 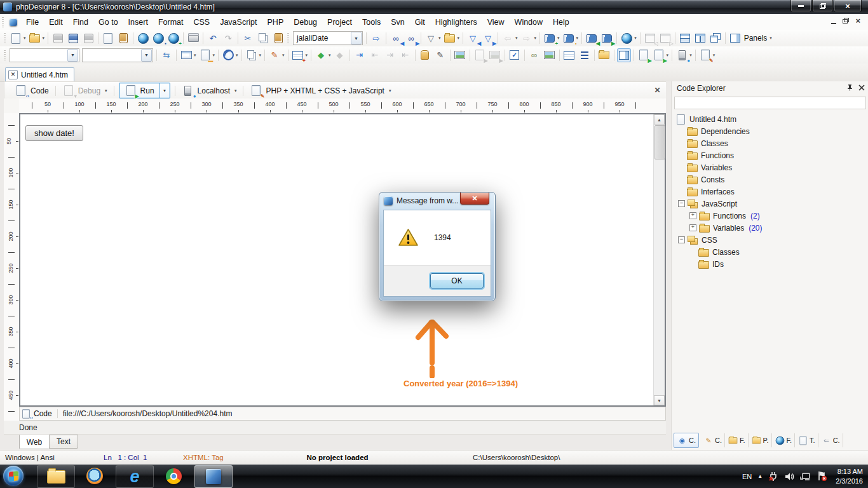 What do you see at coordinates (624, 55) in the screenshot?
I see `toggle-preview-icon` at bounding box center [624, 55].